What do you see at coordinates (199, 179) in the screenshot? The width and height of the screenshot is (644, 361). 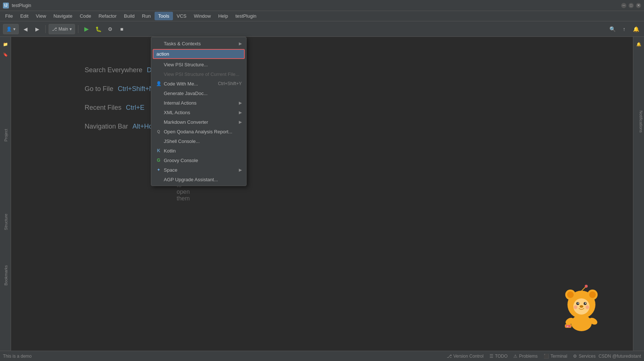 I see `menu-item-agp: AGP Upgrade Assistant...` at bounding box center [199, 179].